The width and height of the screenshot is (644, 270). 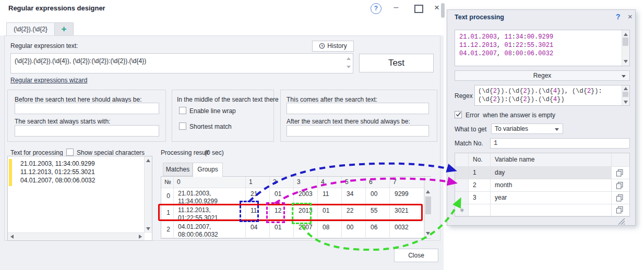 I want to click on column-header: №, so click(x=168, y=182).